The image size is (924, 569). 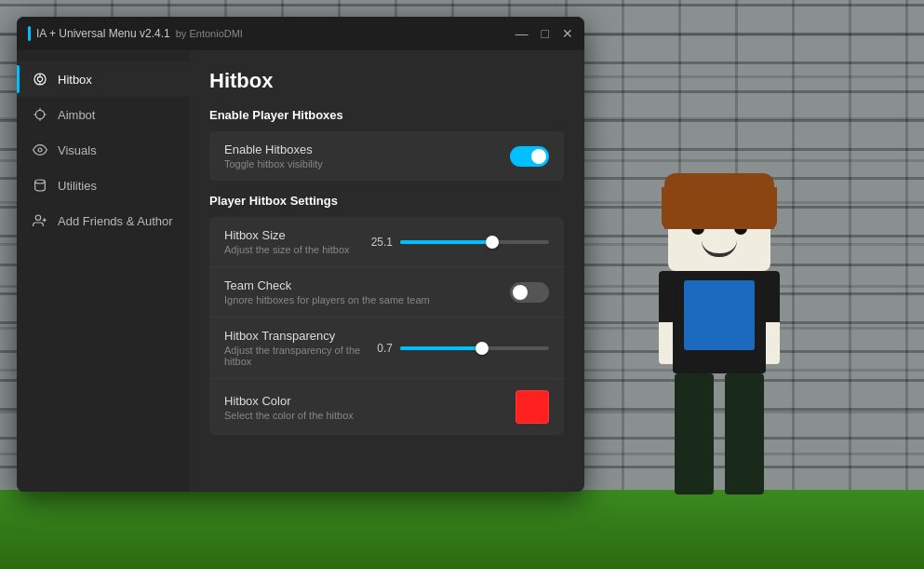 What do you see at coordinates (458, 242) in the screenshot?
I see `hitbox-size-control: 25.1` at bounding box center [458, 242].